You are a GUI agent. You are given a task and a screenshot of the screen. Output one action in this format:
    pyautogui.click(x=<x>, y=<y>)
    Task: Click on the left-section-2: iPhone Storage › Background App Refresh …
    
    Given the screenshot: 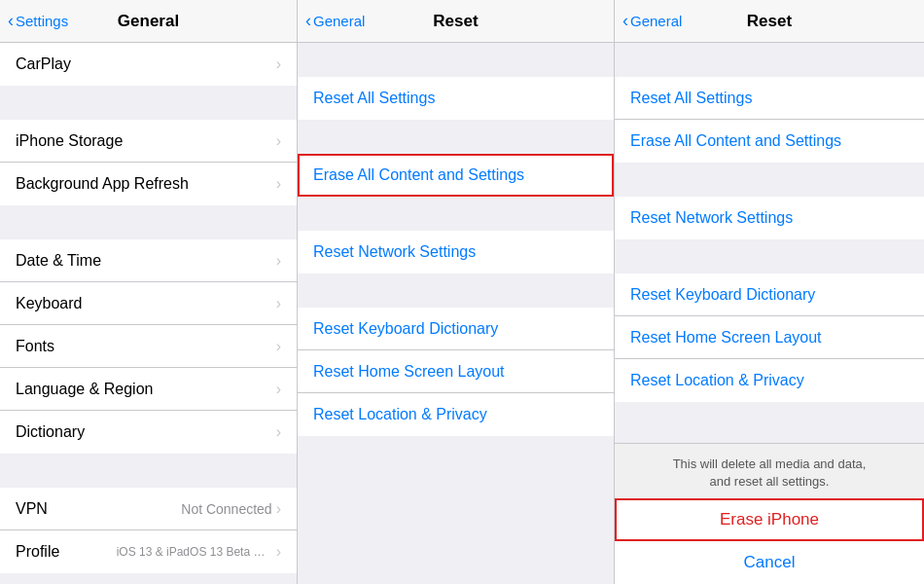 What is the action you would take?
    pyautogui.click(x=148, y=163)
    